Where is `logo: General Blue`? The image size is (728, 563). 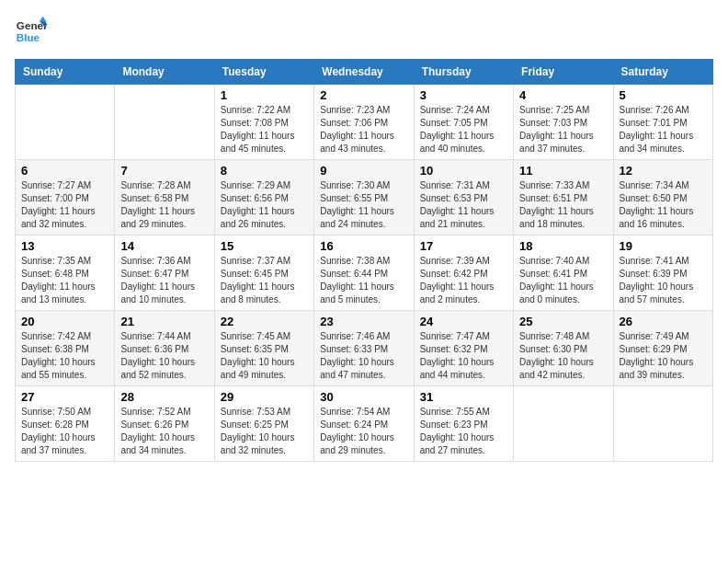 logo: General Blue is located at coordinates (31, 31).